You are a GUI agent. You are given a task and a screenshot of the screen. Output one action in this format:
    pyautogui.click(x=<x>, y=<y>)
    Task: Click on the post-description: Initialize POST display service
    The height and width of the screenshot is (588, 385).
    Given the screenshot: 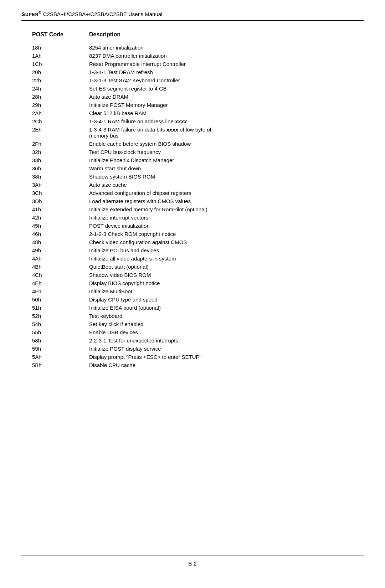 What is the action you would take?
    pyautogui.click(x=221, y=349)
    